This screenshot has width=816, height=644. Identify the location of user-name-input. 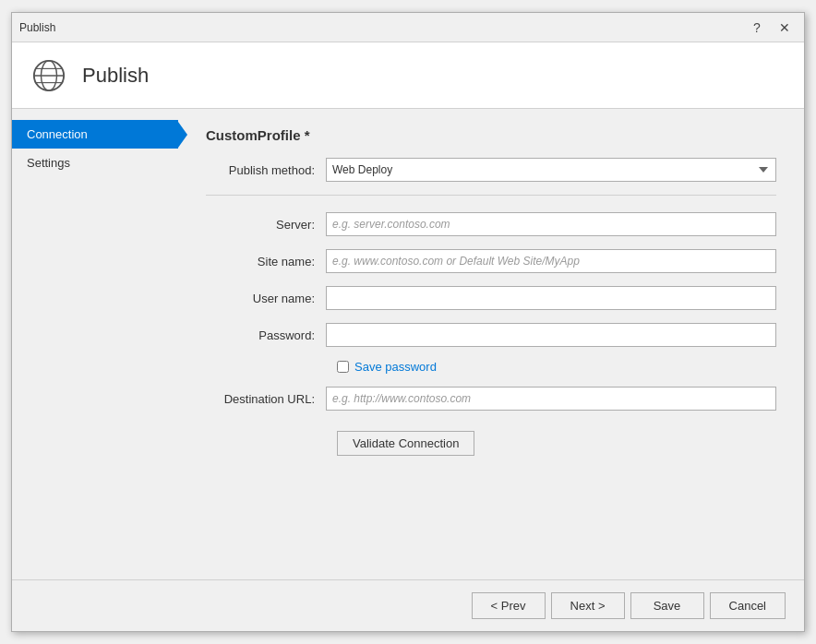
(551, 298).